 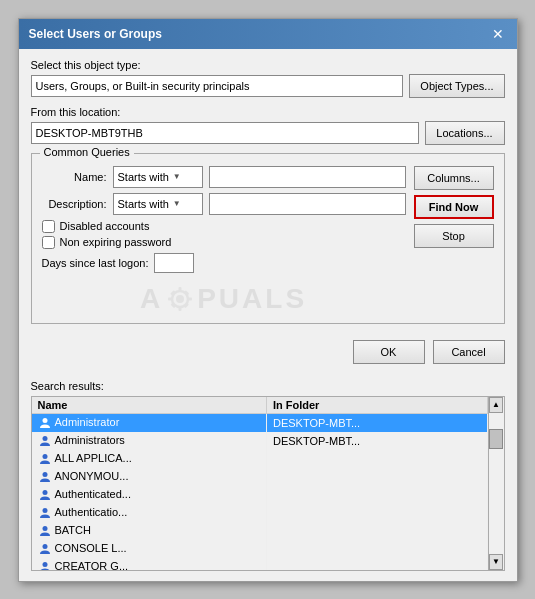 I want to click on dialog-title: Select Users or Groups, so click(x=96, y=34).